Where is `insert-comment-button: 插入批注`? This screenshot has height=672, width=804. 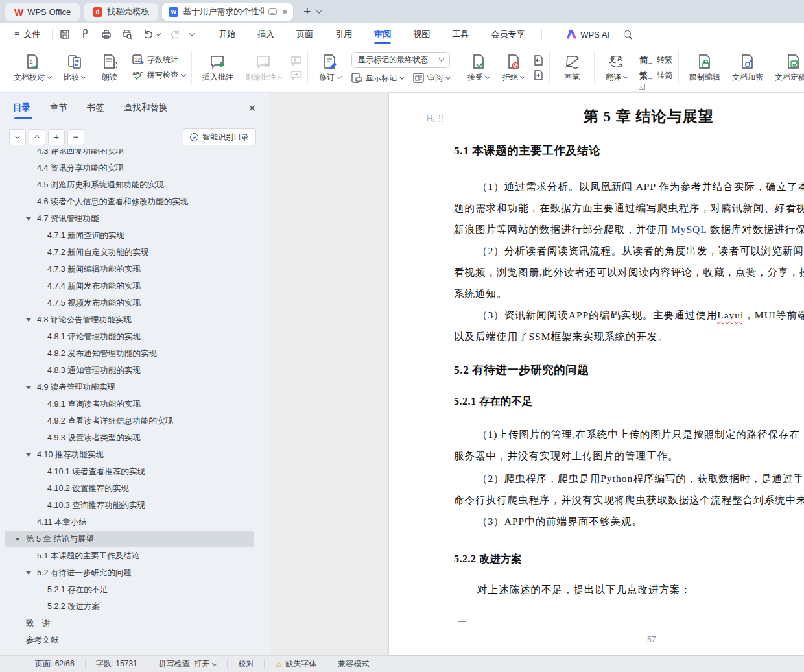
insert-comment-button: 插入批注 is located at coordinates (218, 67).